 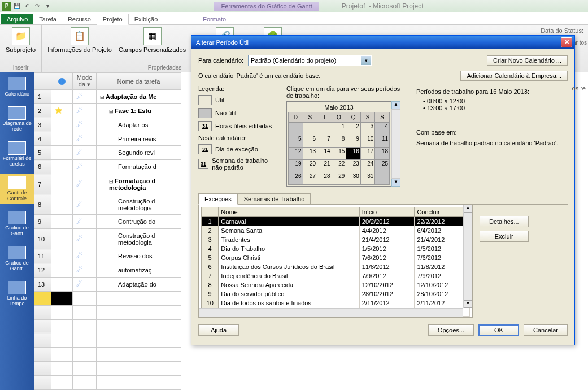 I want to click on exception-row: 6Instituição dos Cursos Jurídicos do Bra…, so click(x=336, y=267).